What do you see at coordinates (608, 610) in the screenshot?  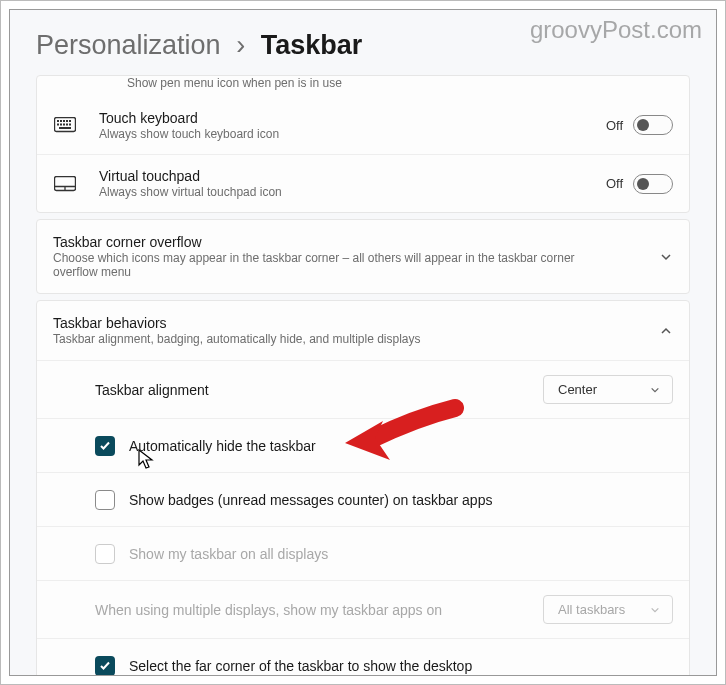 I see `multi-display-dropdown: All taskbars` at bounding box center [608, 610].